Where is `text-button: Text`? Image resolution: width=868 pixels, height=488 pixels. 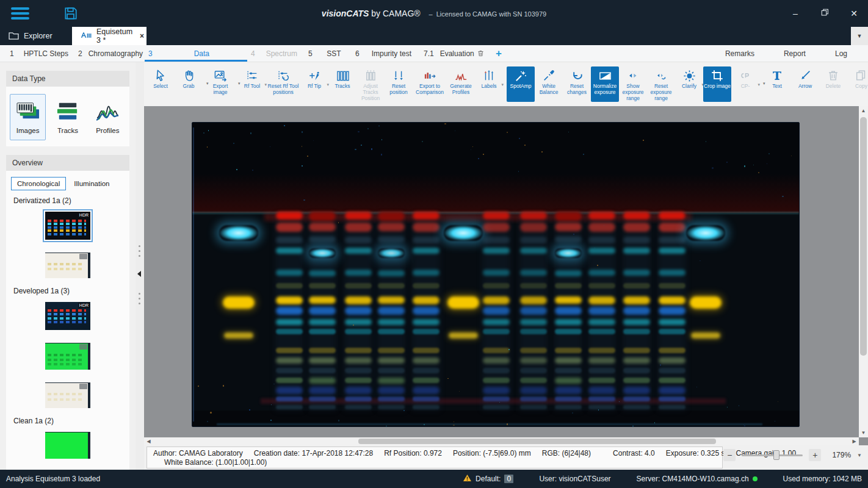 text-button: Text is located at coordinates (777, 84).